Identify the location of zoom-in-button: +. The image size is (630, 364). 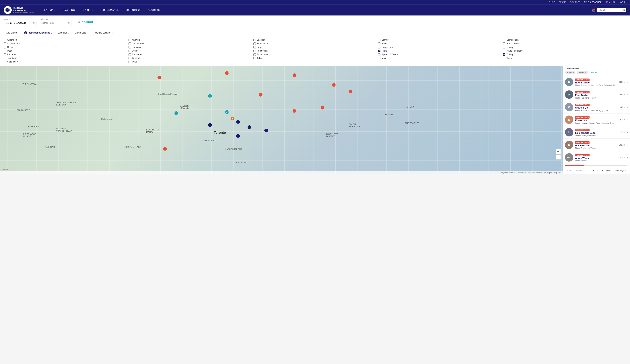
(558, 152).